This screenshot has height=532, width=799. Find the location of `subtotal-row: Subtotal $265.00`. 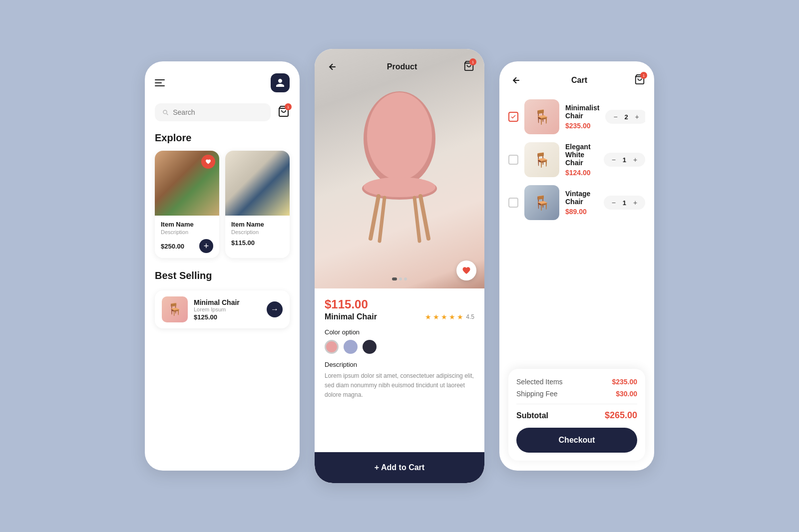

subtotal-row: Subtotal $265.00 is located at coordinates (577, 415).